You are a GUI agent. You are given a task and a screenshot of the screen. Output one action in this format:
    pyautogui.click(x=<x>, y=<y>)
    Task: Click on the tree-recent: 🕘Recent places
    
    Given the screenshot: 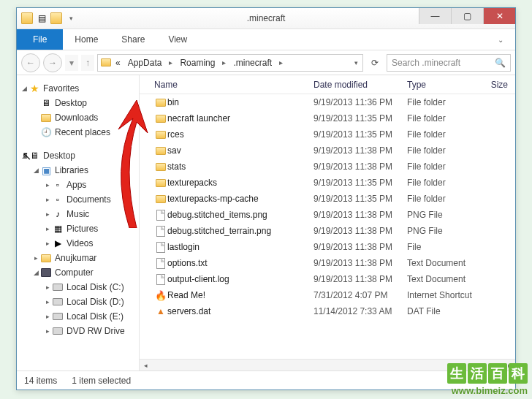 What is the action you would take?
    pyautogui.click(x=77, y=132)
    